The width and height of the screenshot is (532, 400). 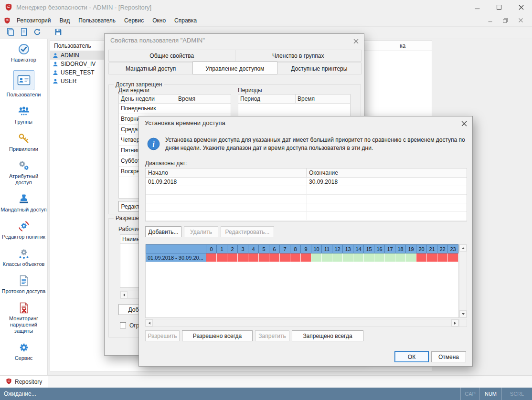 I want to click on mdi-close-button, so click(x=521, y=21).